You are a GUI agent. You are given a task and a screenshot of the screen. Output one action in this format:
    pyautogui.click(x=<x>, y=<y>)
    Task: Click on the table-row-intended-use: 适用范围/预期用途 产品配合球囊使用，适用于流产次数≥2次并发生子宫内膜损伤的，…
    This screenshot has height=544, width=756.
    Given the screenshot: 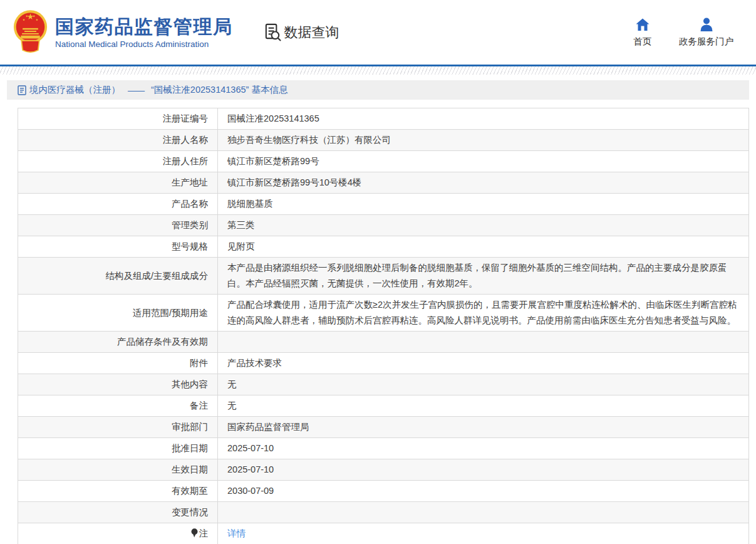 What is the action you would take?
    pyautogui.click(x=383, y=313)
    